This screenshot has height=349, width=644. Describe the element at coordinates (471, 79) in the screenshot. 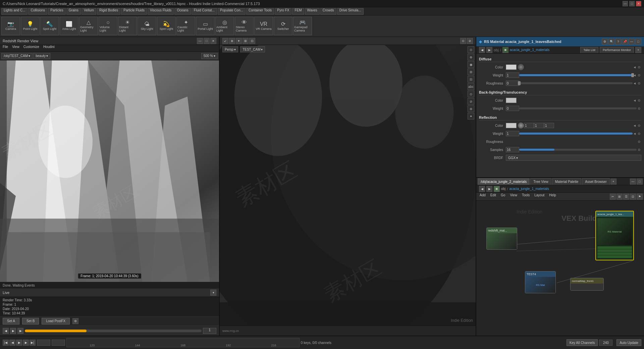

I see `side-icon-5: ⊟` at that location.